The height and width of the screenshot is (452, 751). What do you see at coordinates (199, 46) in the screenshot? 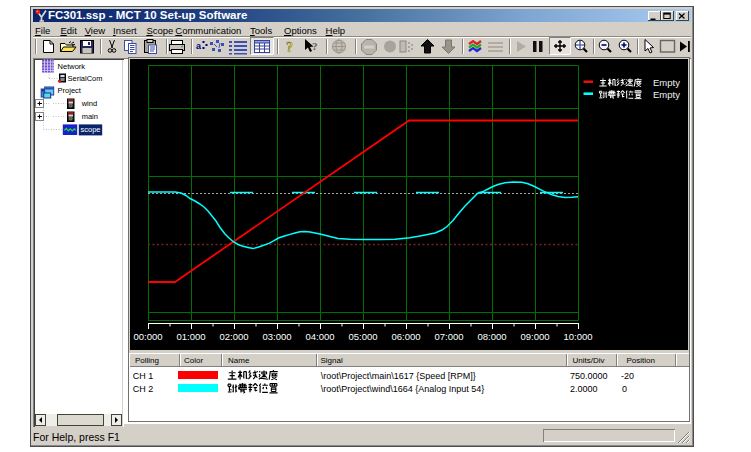
I see `svg-text: a` at bounding box center [199, 46].